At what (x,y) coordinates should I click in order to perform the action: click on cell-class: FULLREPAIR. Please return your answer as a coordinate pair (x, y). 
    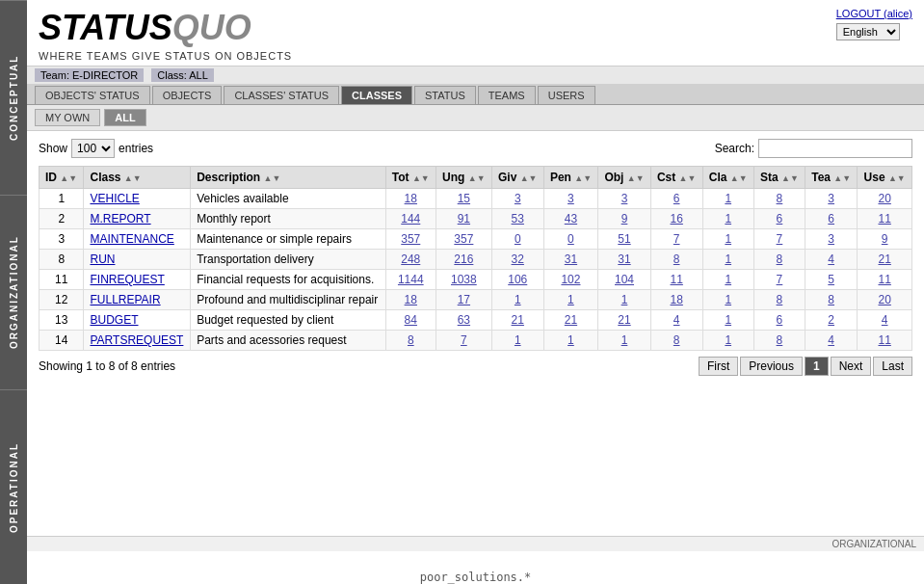
    Looking at the image, I should click on (137, 301).